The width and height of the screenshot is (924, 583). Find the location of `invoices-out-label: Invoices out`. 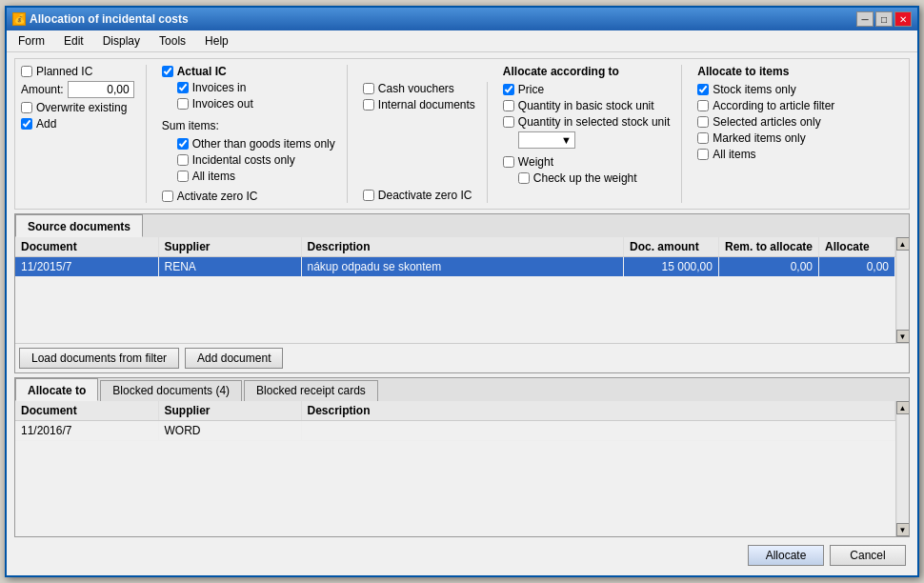

invoices-out-label: Invoices out is located at coordinates (223, 104).